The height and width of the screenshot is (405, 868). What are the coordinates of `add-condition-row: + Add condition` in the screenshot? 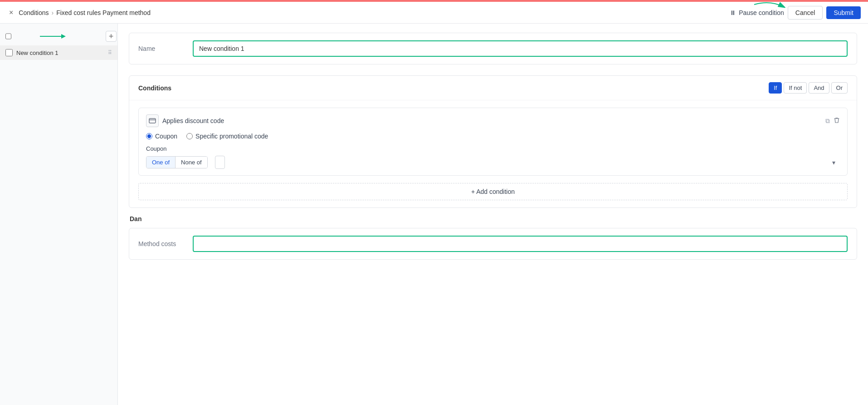 It's located at (493, 195).